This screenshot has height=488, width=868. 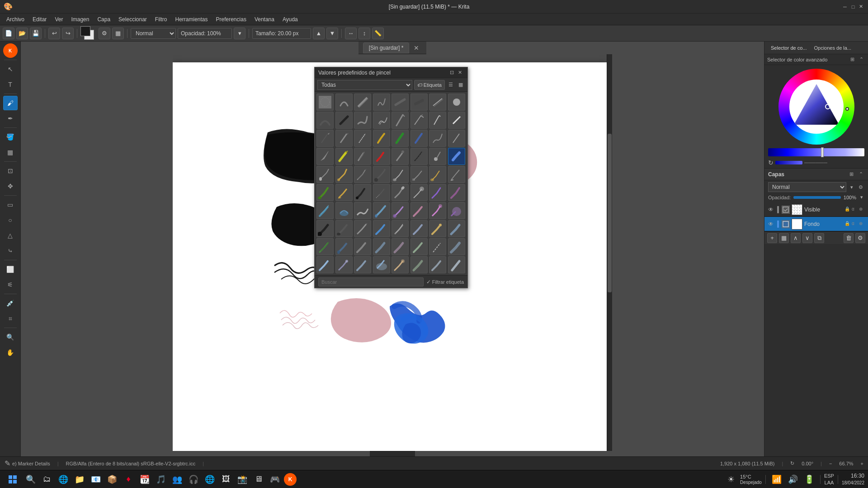 What do you see at coordinates (784, 238) in the screenshot?
I see `add-group-button: ▦` at bounding box center [784, 238].